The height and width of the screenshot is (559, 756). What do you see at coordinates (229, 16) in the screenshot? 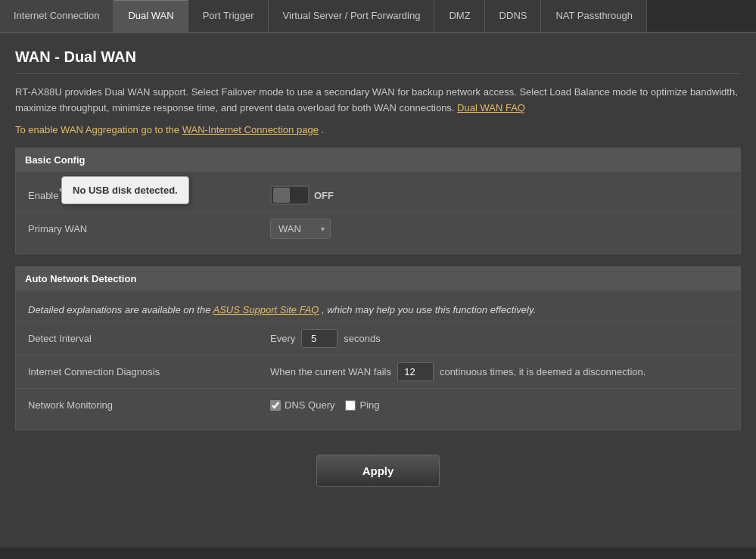
I see `tab-port-trigger: Port Trigger` at bounding box center [229, 16].